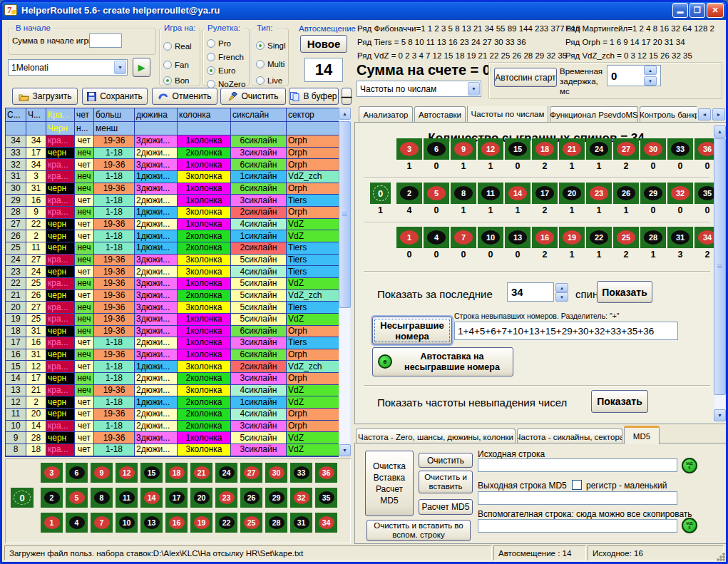  Describe the element at coordinates (704, 114) in the screenshot. I see `tabs-scroll-left-icon: ◄` at that location.